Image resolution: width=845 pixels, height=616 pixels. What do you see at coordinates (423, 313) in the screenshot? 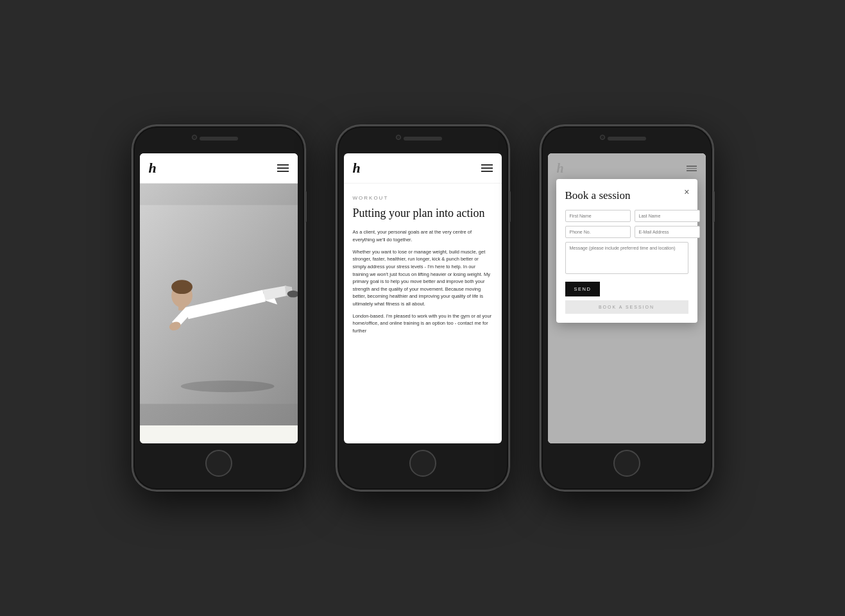
I see `phone-2-content: WORKOUT Putting your plan into action As…` at bounding box center [423, 313].